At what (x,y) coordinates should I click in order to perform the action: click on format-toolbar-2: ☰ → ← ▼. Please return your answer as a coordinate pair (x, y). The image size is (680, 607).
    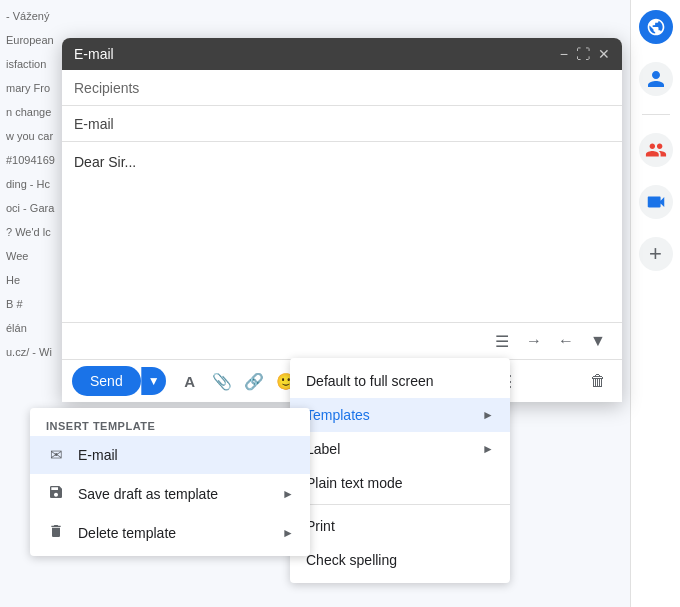
    Looking at the image, I should click on (342, 340).